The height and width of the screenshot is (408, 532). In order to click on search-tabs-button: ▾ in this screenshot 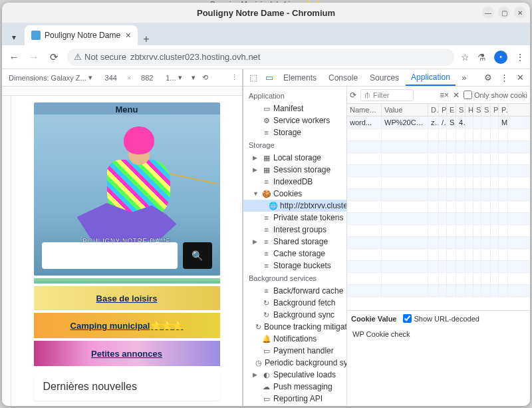, I will do `click(14, 37)`.